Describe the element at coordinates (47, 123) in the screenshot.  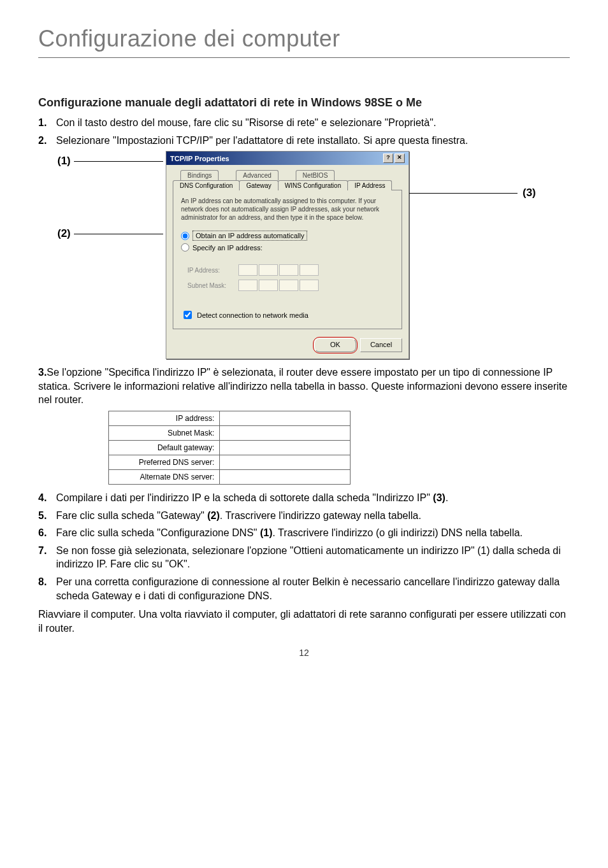
I see `step-number: 1.` at that location.